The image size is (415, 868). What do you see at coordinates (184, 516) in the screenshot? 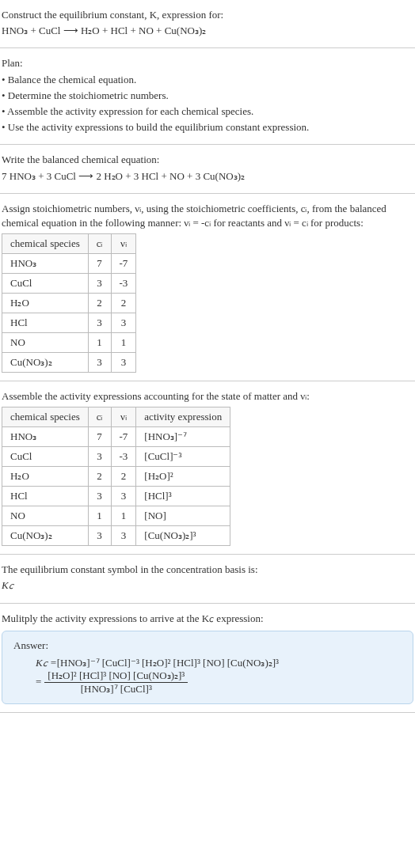
I see `cell-activity: [NO]` at bounding box center [184, 516].